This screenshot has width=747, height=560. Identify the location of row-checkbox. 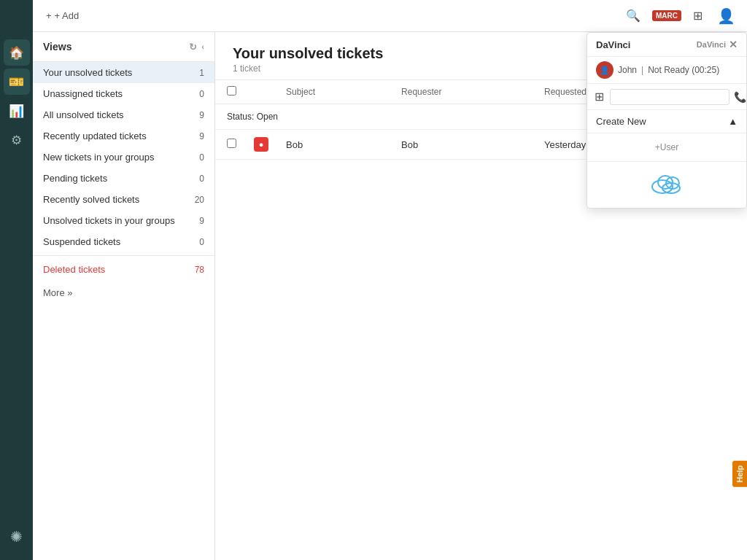
(232, 143).